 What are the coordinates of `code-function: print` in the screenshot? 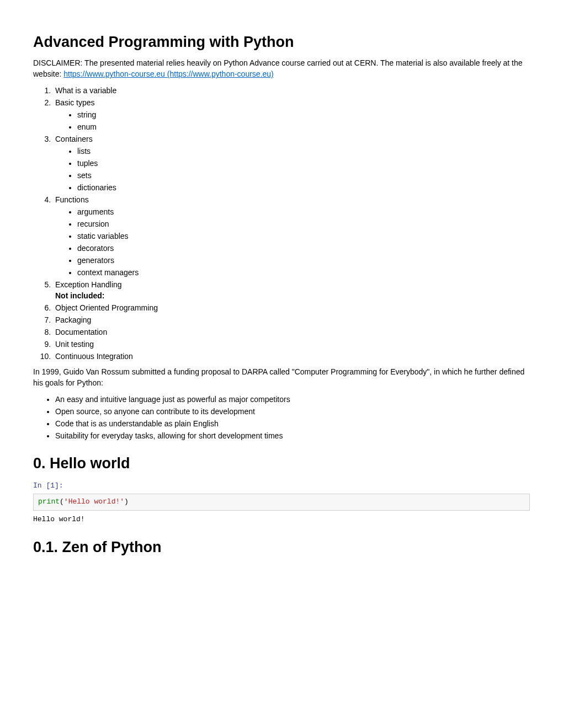 It's located at (49, 502).